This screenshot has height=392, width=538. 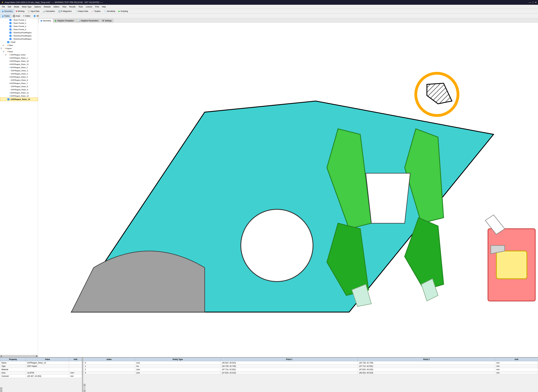 I want to click on tab-adaptive-templates: ▶ Adaptive Templates, so click(x=64, y=21).